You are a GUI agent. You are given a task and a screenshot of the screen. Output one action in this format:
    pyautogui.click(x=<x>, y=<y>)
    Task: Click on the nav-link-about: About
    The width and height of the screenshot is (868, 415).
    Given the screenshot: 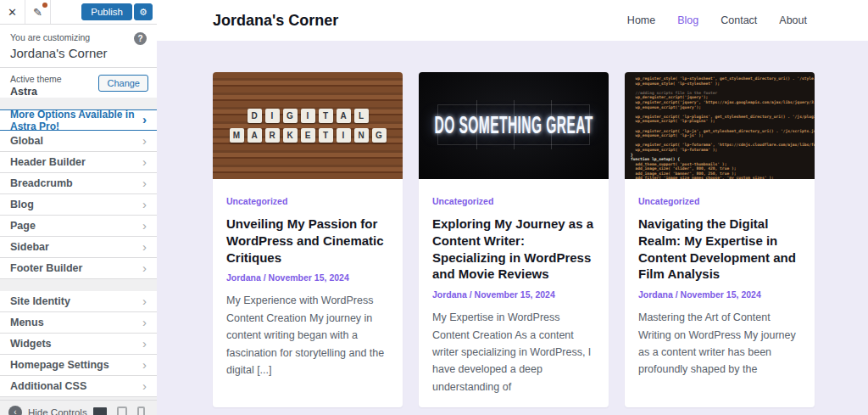 What is the action you would take?
    pyautogui.click(x=793, y=20)
    